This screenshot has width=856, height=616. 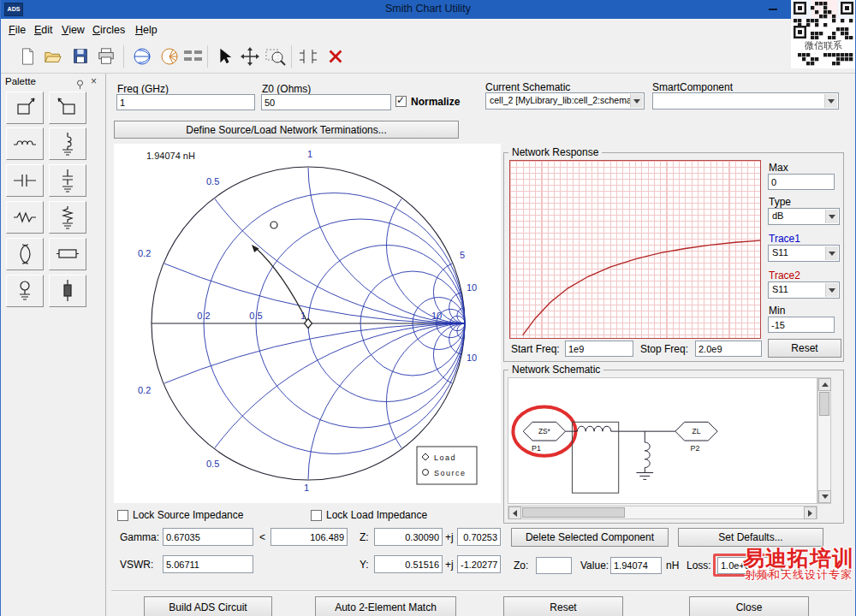 What do you see at coordinates (208, 606) in the screenshot?
I see `build-ads-circuit-button: Build ADS Circuit` at bounding box center [208, 606].